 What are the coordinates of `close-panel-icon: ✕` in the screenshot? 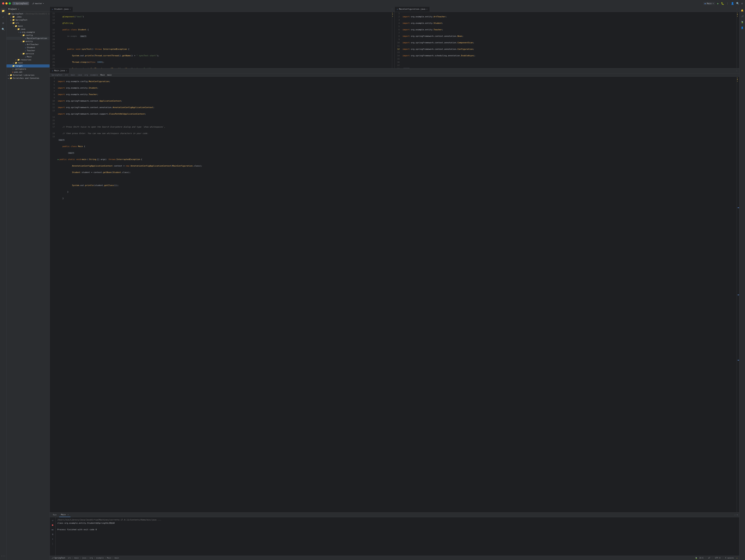 It's located at (737, 515).